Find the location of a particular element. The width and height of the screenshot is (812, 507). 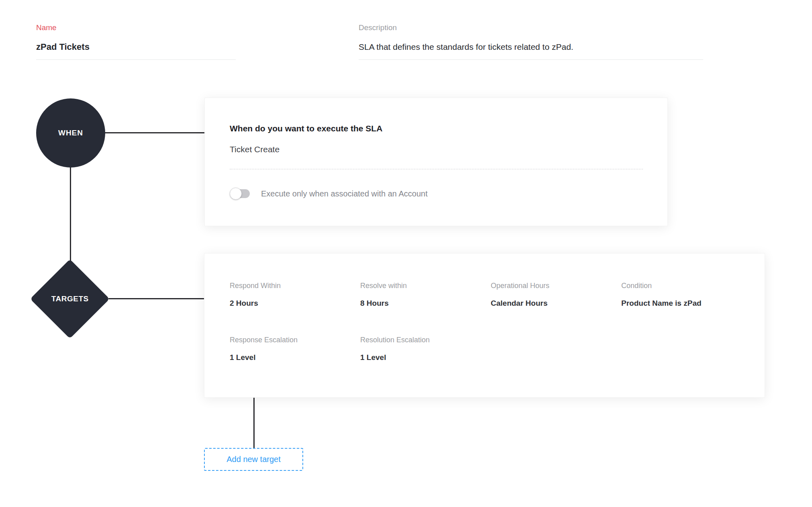

target-field-resolution-escalation: Resolution Escalation 1 Level is located at coordinates (426, 349).